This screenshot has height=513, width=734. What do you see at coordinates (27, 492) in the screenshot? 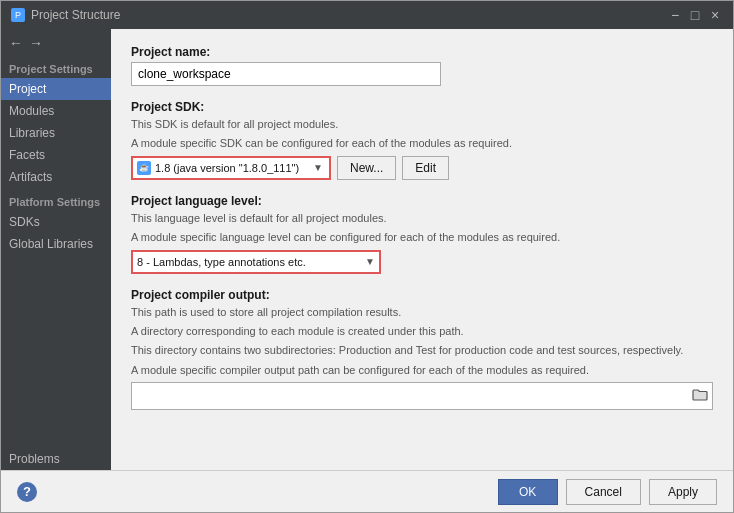
I see `help-button: ?` at bounding box center [27, 492].